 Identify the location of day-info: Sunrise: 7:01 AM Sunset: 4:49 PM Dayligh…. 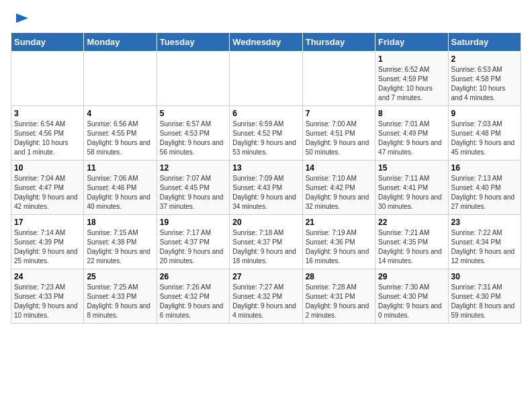
(411, 138).